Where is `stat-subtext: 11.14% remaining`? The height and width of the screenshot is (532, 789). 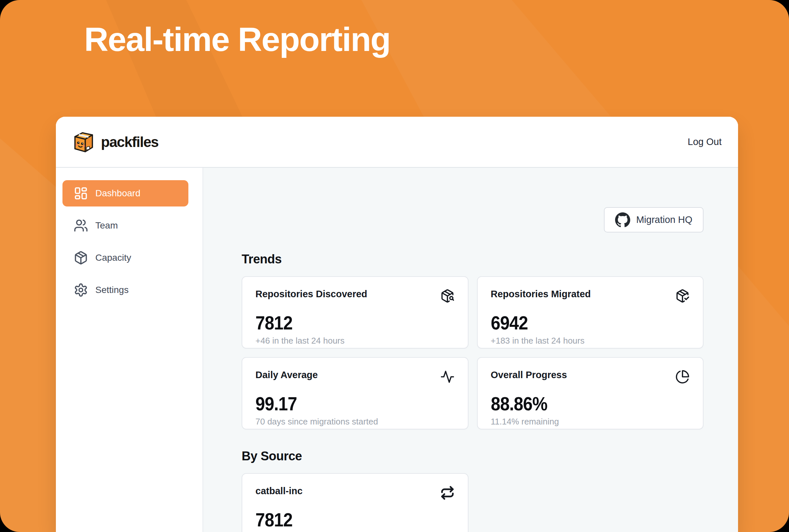 stat-subtext: 11.14% remaining is located at coordinates (590, 422).